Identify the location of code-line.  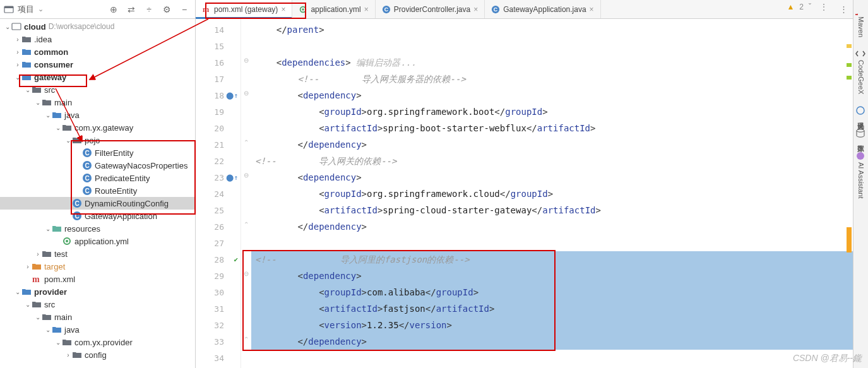
(552, 243).